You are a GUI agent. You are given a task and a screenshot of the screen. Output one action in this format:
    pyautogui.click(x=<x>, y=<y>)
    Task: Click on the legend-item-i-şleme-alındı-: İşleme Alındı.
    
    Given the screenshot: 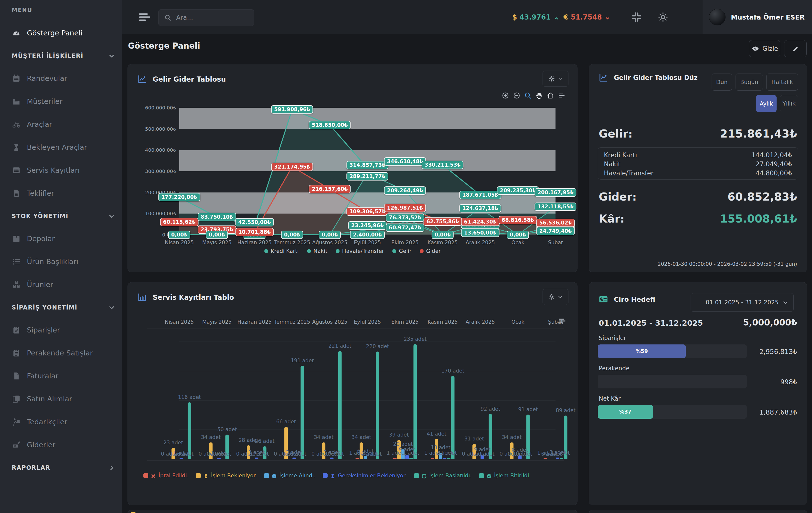 What is the action you would take?
    pyautogui.click(x=290, y=476)
    